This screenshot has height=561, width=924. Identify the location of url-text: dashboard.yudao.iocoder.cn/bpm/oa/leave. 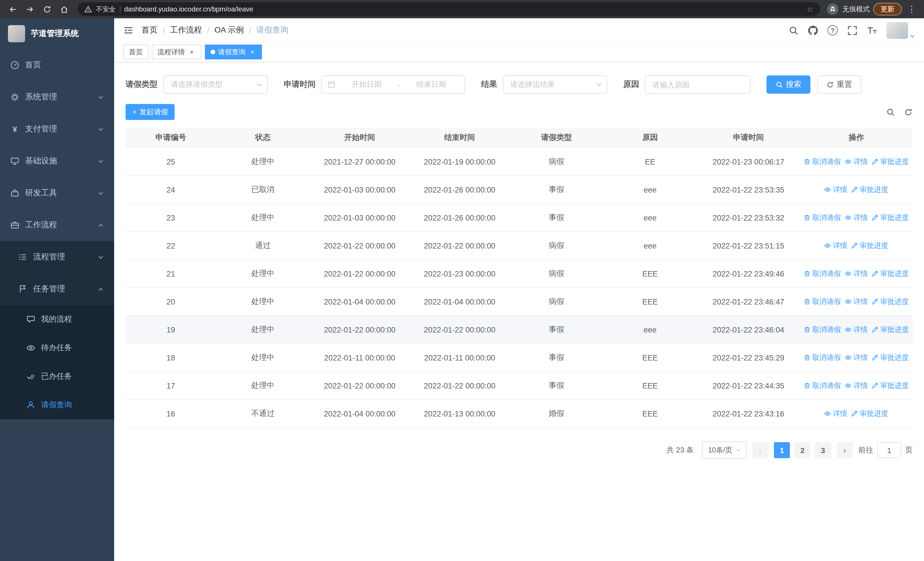
(464, 9).